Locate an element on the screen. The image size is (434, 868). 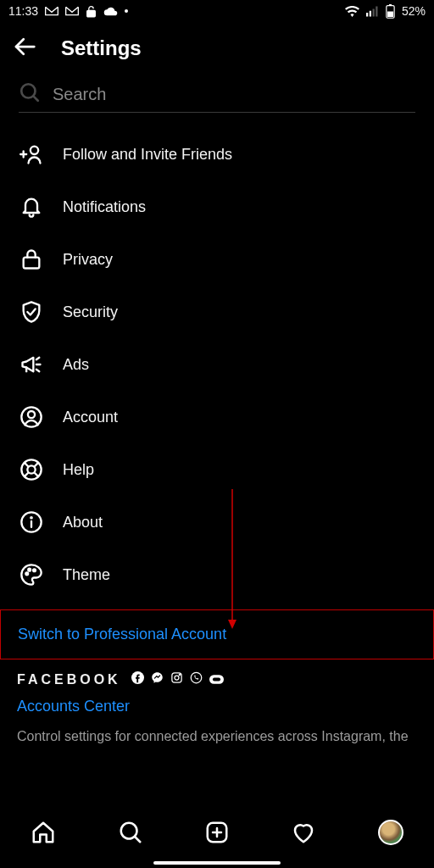
add-user-icon is located at coordinates (31, 154).